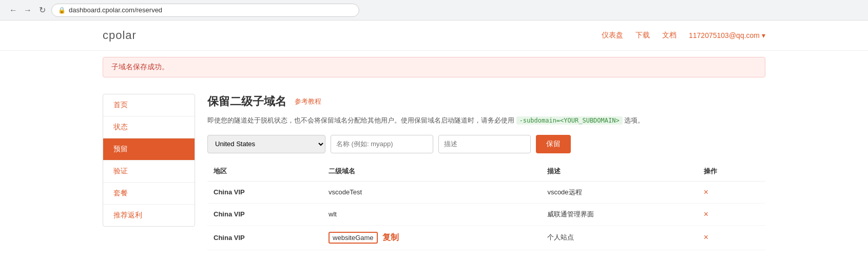 This screenshot has width=868, height=280. Describe the element at coordinates (684, 35) in the screenshot. I see `nav-links: 仪表盘 下载 文档 1172075103@qq.com ▾` at that location.